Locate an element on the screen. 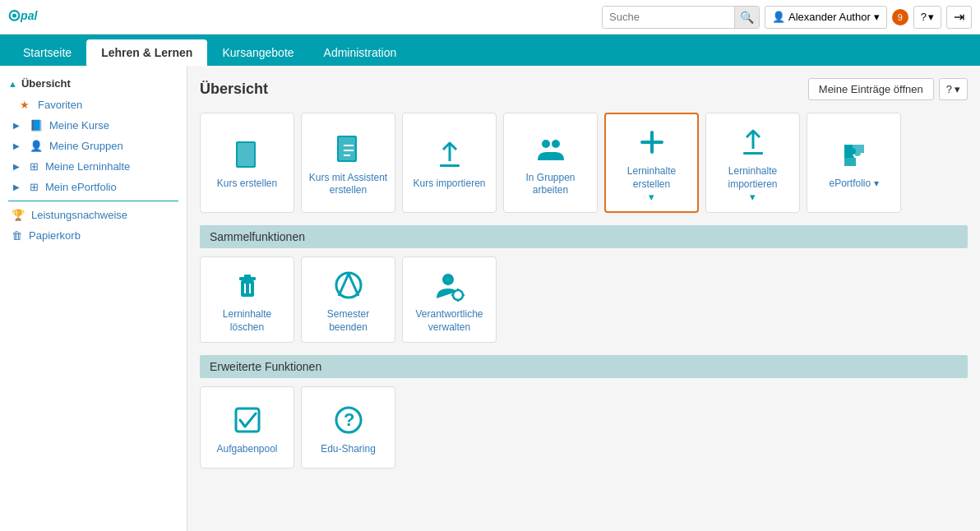 The width and height of the screenshot is (980, 531). sidebar-item-label: Mein ePortfolio is located at coordinates (81, 187).